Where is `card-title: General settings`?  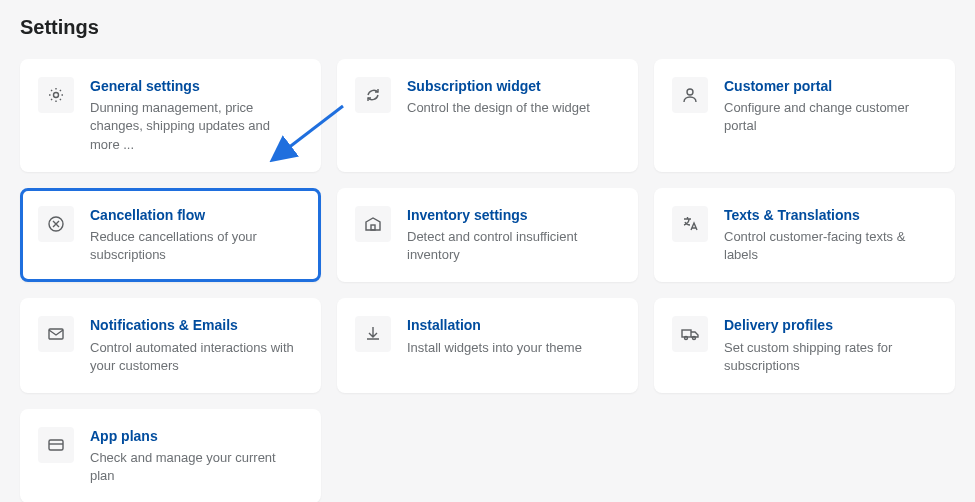 card-title: General settings is located at coordinates (196, 86).